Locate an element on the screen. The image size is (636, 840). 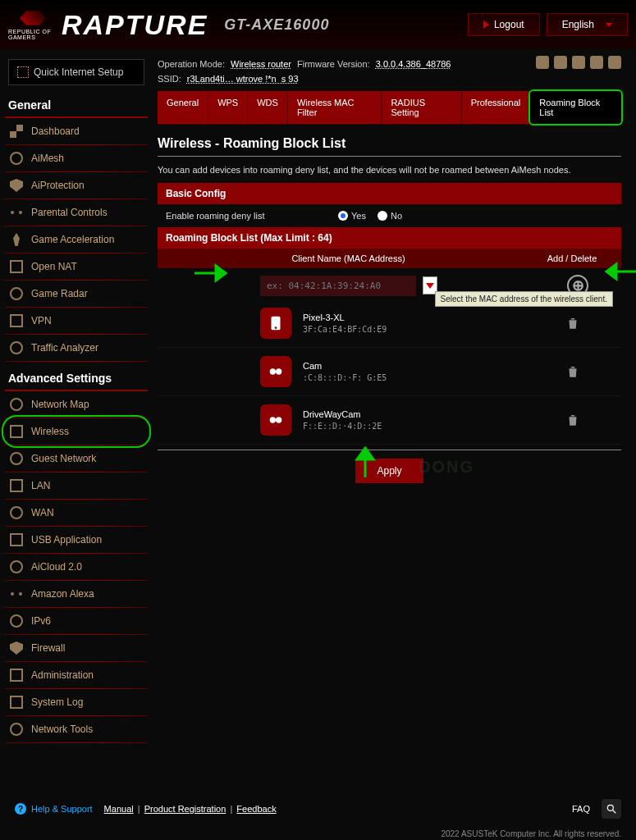
vpn-icon is located at coordinates (16, 321).